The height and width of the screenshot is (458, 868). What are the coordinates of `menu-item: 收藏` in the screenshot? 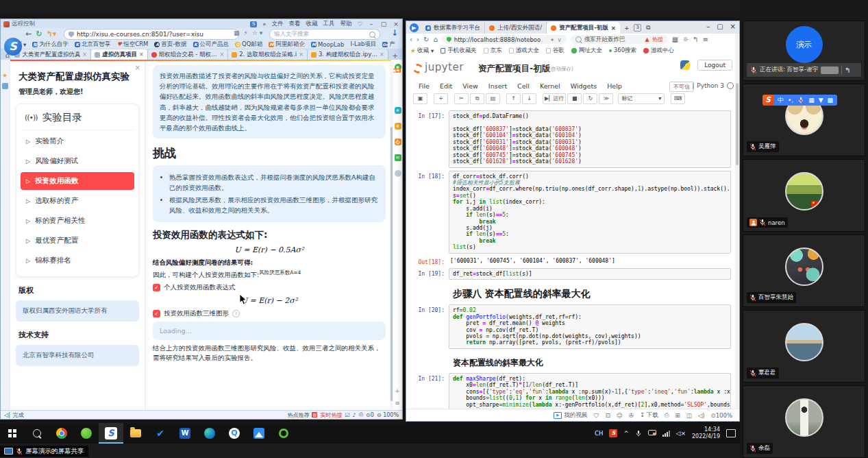 It's located at (311, 24).